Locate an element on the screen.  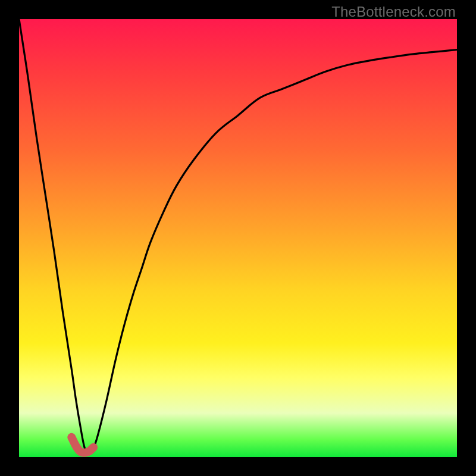
watermark-text: TheBottleneck.com is located at coordinates (394, 12).